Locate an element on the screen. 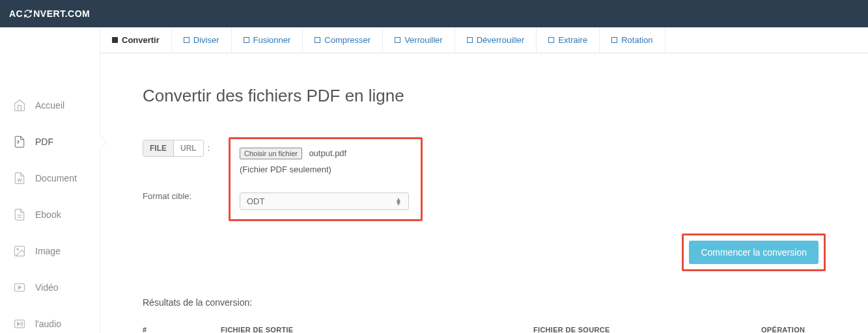  tab-label: Verrouiller is located at coordinates (423, 40).